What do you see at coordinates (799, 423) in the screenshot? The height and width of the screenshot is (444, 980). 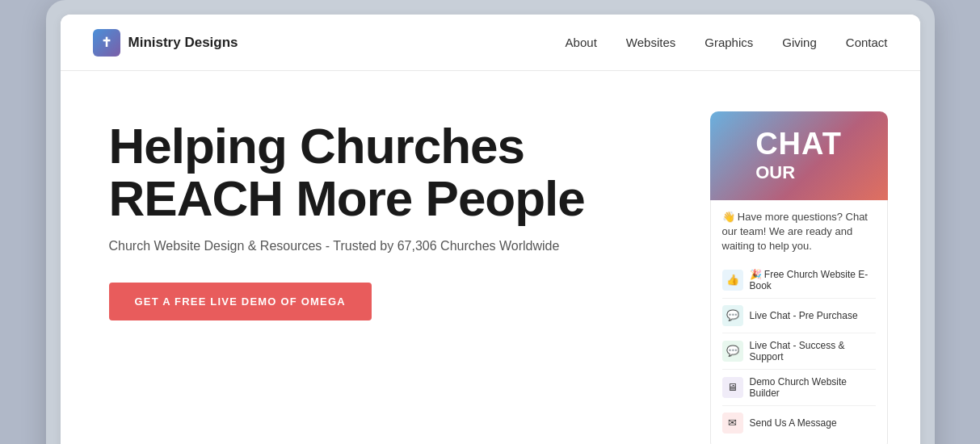 I see `chat-item-message: ✉ Send Us A Message` at bounding box center [799, 423].